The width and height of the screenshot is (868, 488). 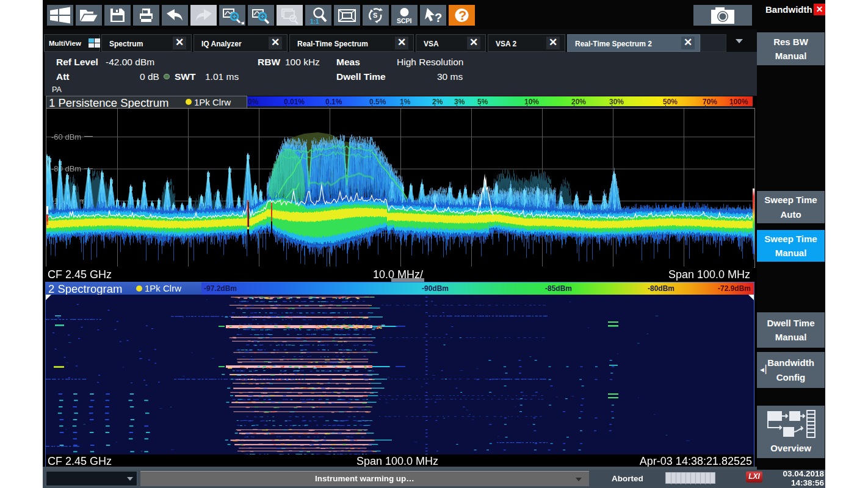 I want to click on svg-text: 1:1, so click(x=315, y=22).